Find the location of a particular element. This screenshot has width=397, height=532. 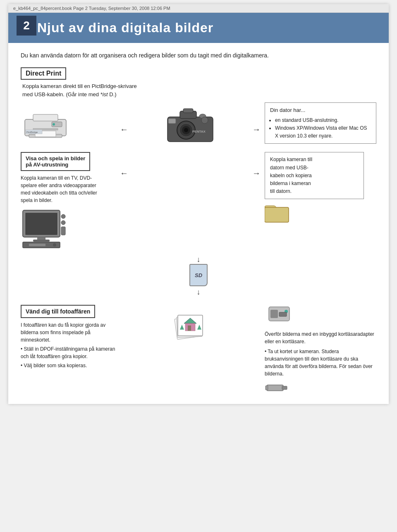

visa-text-line3: med videokabeln och titta och/eller is located at coordinates (59, 193).